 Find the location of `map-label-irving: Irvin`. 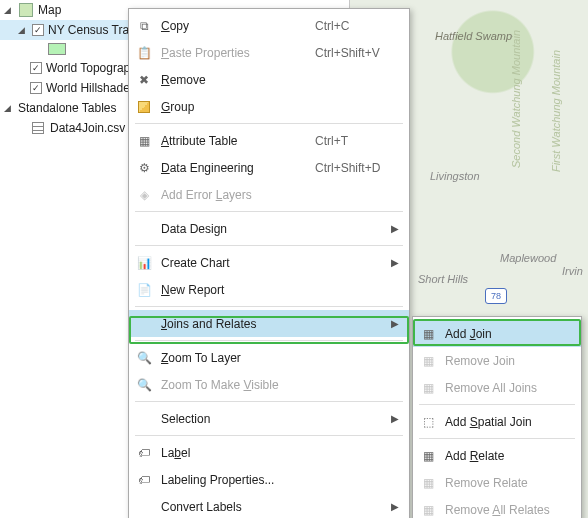

map-label-irving: Irvin is located at coordinates (572, 271).